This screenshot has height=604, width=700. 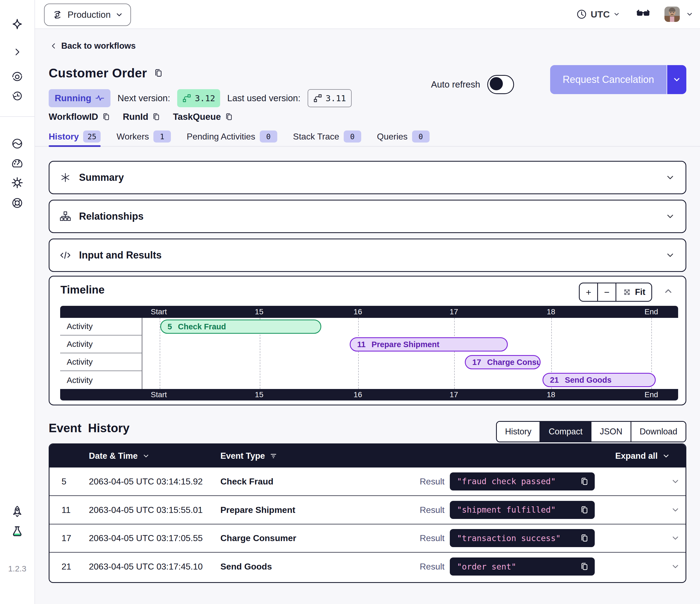 I want to click on event-id: 5, so click(x=64, y=481).